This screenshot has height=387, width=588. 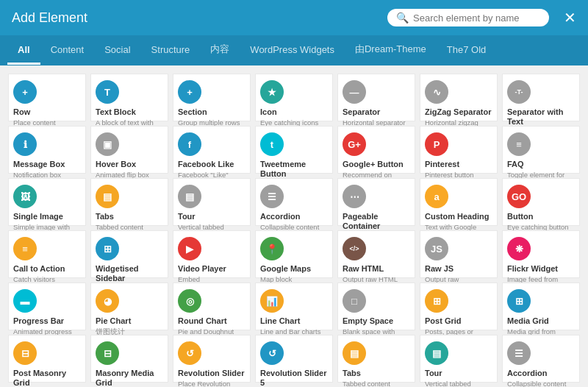 I want to click on element-name: Pageable Container, so click(x=376, y=221).